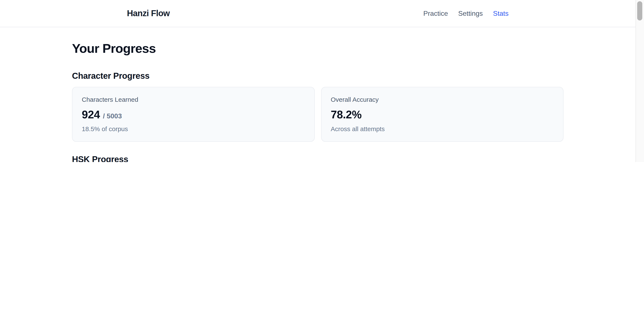 The width and height of the screenshot is (644, 324). What do you see at coordinates (318, 76) in the screenshot?
I see `character-progress-heading: Character Progress` at bounding box center [318, 76].